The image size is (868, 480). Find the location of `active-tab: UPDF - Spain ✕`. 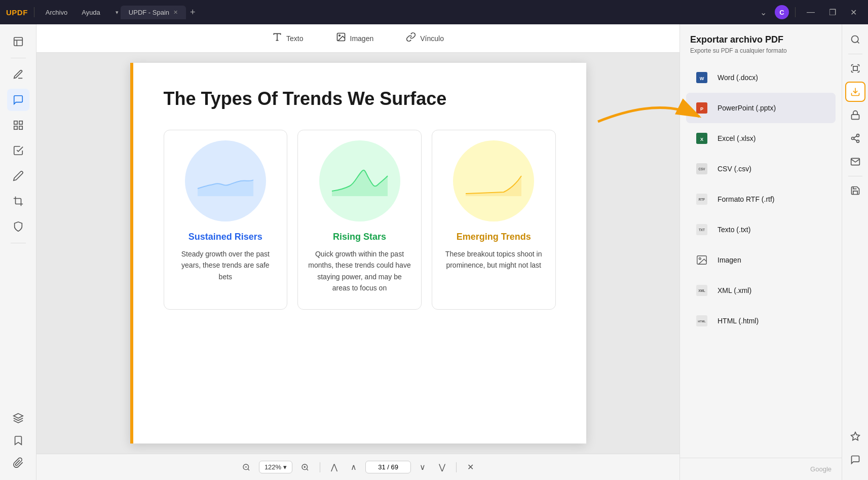

active-tab: UPDF - Spain ✕ is located at coordinates (153, 12).